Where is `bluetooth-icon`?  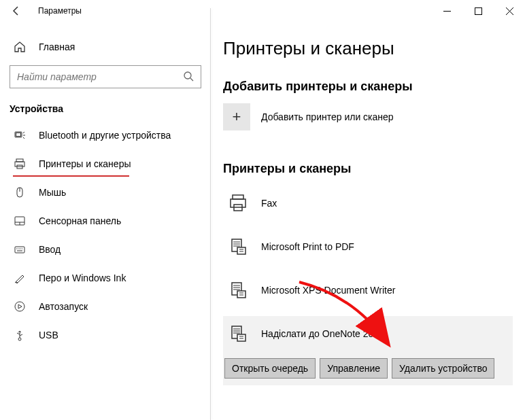 bluetooth-icon is located at coordinates (20, 135).